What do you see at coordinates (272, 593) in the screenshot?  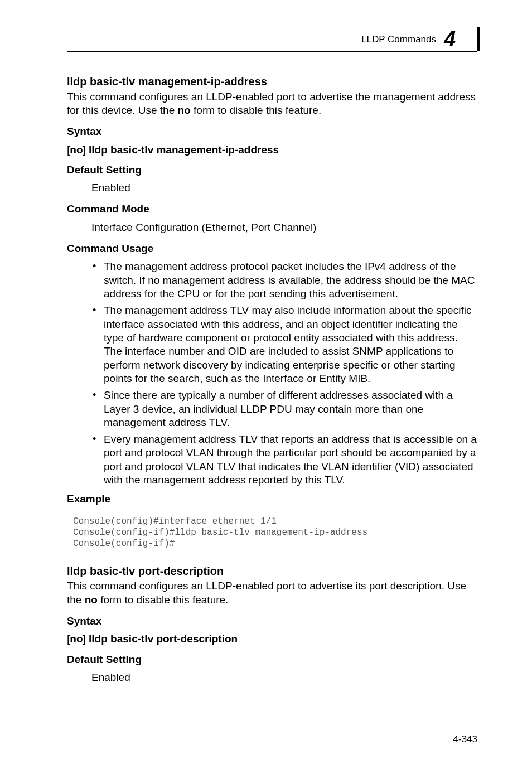 I see `cmd2-description: This command configures an LLDP-enabled …` at bounding box center [272, 593].